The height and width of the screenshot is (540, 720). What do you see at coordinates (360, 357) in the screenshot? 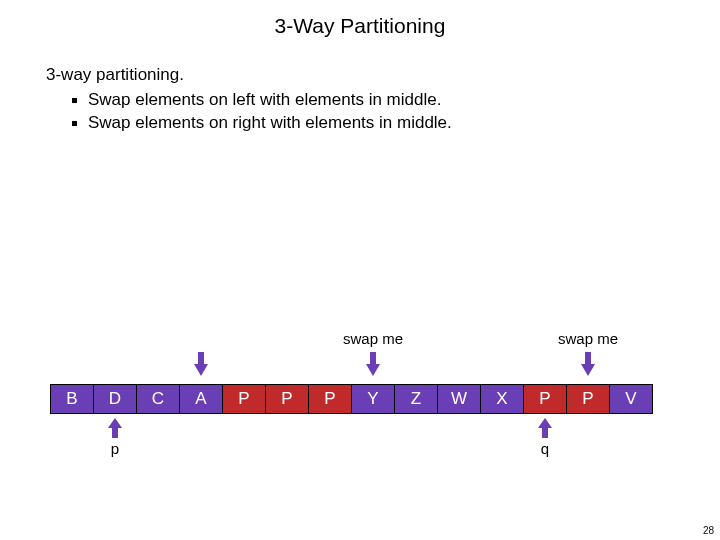
I see `top-annotations: swap me swap me` at bounding box center [360, 357].